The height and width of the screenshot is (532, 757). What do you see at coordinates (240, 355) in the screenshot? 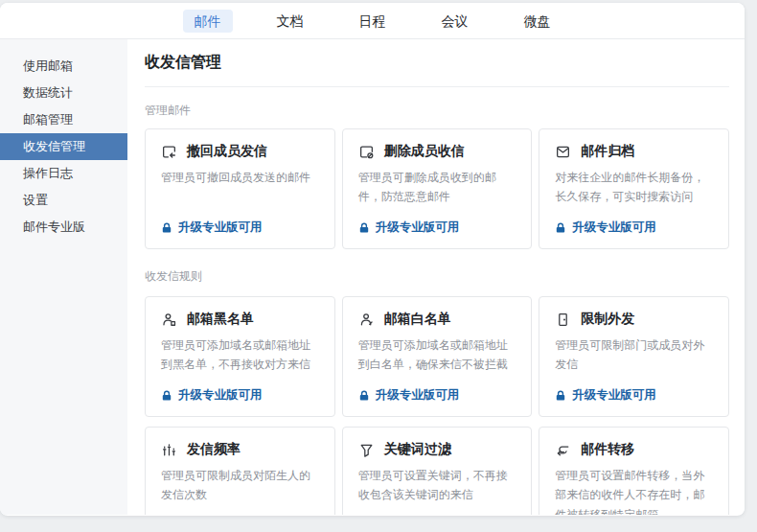
I see `card-description: 管理员可添加域名或邮箱地址到黑名单，不再接收对方来信` at bounding box center [240, 355].